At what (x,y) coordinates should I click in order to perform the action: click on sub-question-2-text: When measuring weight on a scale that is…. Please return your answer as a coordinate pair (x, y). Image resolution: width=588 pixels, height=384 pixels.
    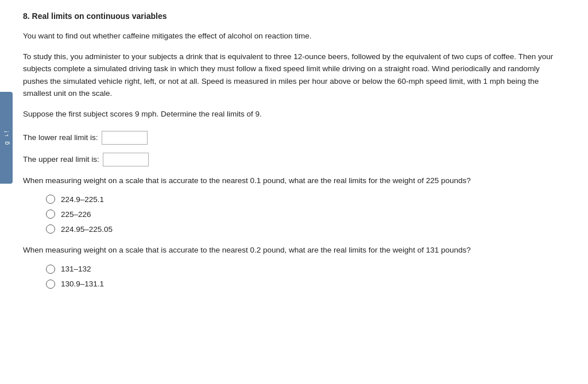
    Looking at the image, I should click on (294, 250).